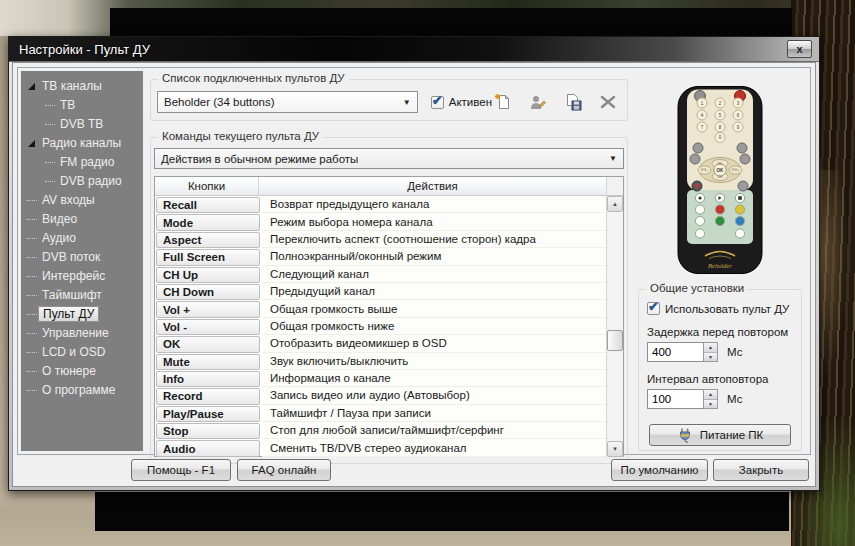 This screenshot has height=546, width=855. Describe the element at coordinates (434, 362) in the screenshot. I see `action-cell: Звук включить/выключить` at that location.